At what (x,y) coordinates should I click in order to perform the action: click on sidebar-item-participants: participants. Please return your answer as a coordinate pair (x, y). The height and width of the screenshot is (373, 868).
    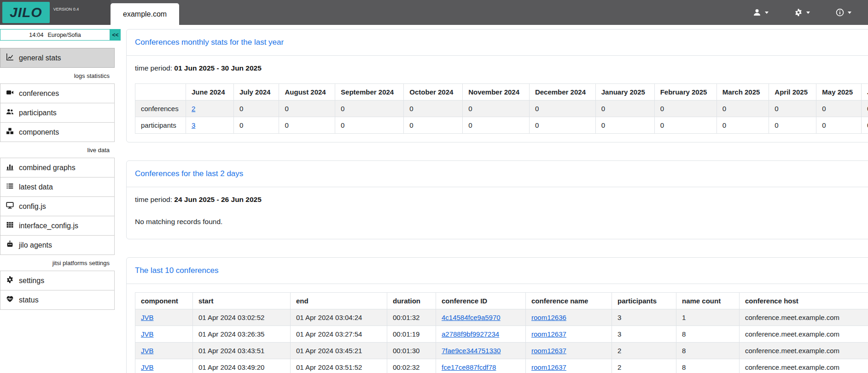
    Looking at the image, I should click on (57, 112).